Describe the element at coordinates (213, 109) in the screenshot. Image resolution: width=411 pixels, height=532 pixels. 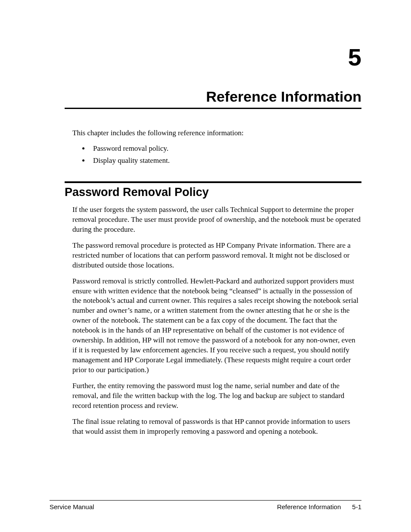
I see `title-rule` at that location.